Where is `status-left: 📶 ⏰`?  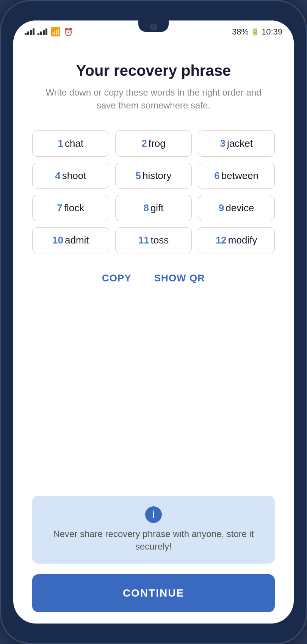 status-left: 📶 ⏰ is located at coordinates (49, 32).